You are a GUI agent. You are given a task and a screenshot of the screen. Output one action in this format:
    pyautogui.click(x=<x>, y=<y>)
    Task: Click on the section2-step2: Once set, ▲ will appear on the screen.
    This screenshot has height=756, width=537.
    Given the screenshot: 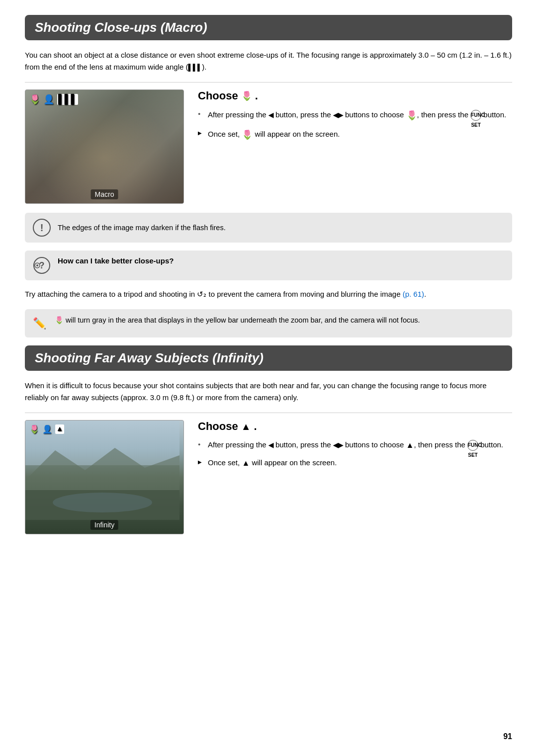 What is the action you would take?
    pyautogui.click(x=355, y=463)
    